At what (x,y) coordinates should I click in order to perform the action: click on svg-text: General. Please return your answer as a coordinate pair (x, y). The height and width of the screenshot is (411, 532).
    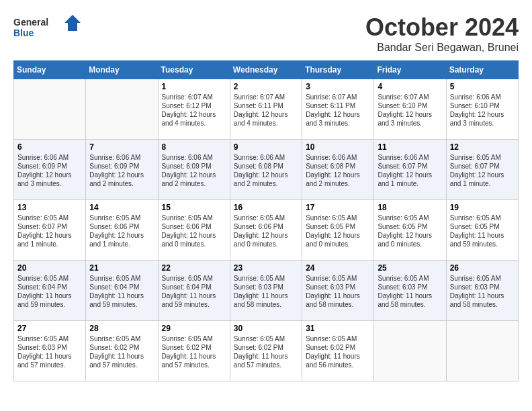
    Looking at the image, I should click on (31, 22).